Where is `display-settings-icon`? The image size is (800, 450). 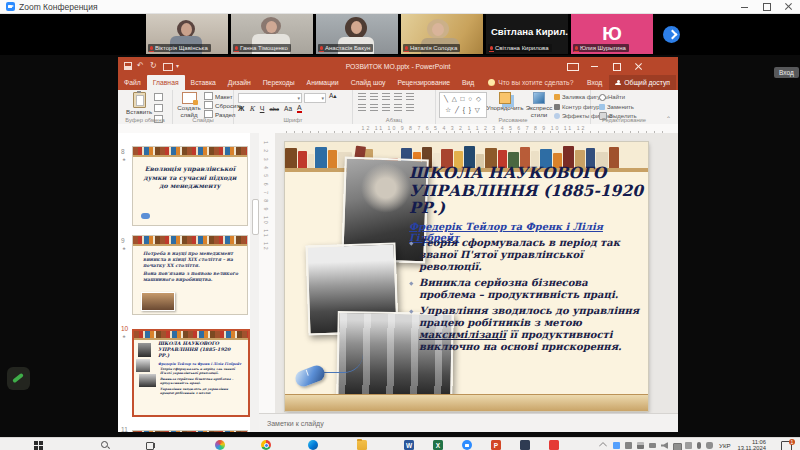
display-settings-icon is located at coordinates (573, 66).